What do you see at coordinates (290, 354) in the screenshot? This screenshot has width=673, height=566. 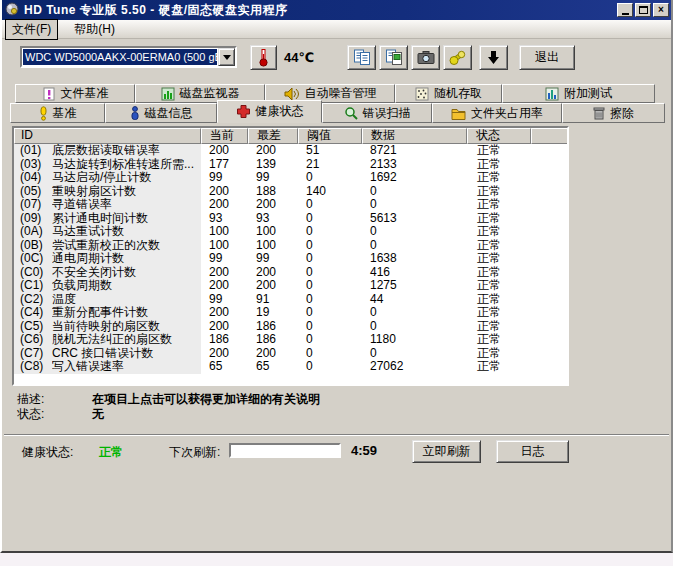 I see `table-row: (C7) CRC 接口错误计数 200 200 0 0 正常` at bounding box center [290, 354].